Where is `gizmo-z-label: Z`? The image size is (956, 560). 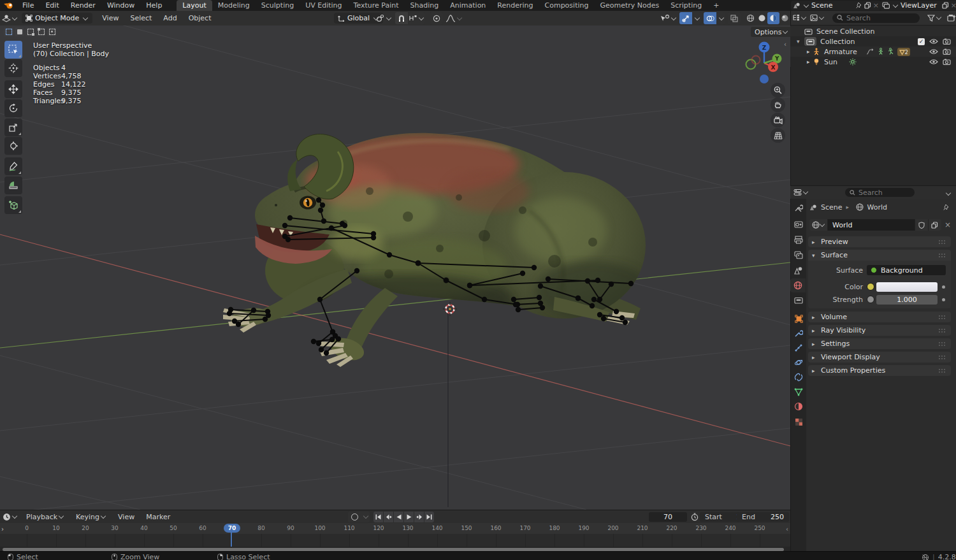
gizmo-z-label: Z is located at coordinates (765, 48).